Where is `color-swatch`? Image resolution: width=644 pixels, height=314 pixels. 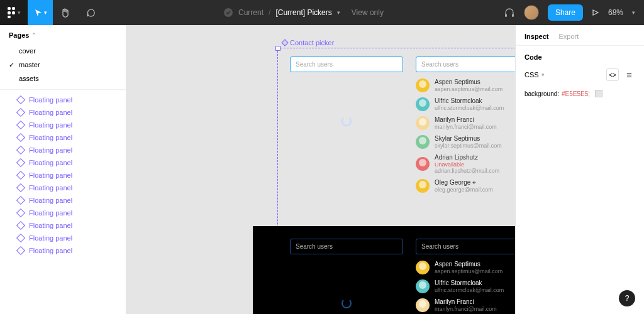 color-swatch is located at coordinates (599, 94).